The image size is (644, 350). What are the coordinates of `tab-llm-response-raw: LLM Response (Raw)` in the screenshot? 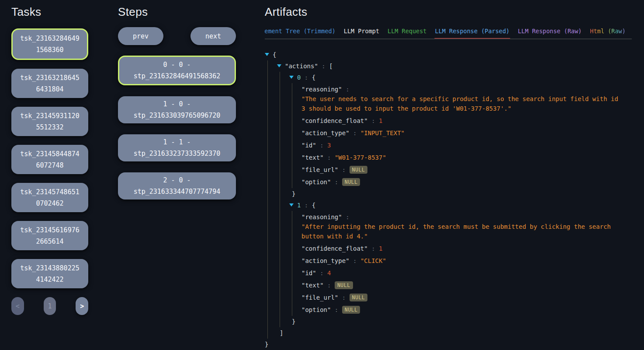 It's located at (550, 31).